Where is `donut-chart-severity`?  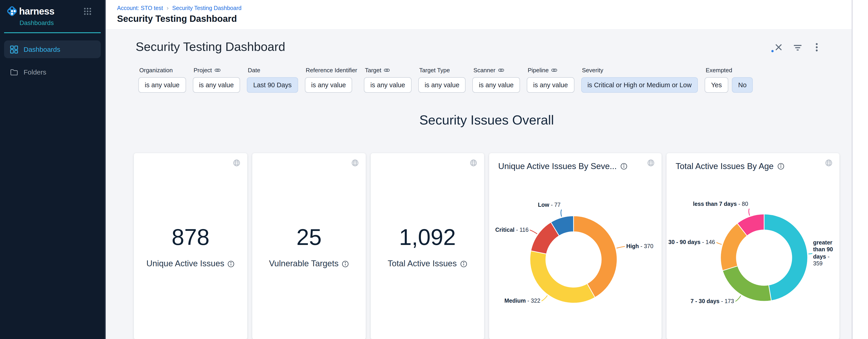 donut-chart-severity is located at coordinates (576, 246).